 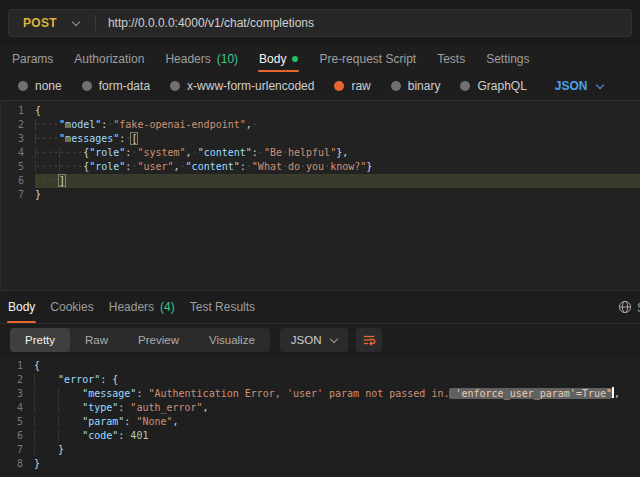 I want to click on radio-binary: binary, so click(x=416, y=86).